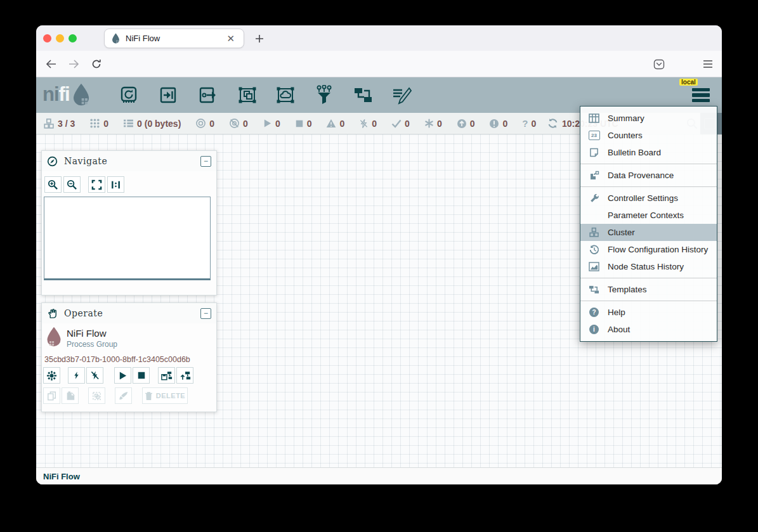 Image resolution: width=758 pixels, height=532 pixels. Describe the element at coordinates (72, 185) in the screenshot. I see `zoom-out-button` at that location.